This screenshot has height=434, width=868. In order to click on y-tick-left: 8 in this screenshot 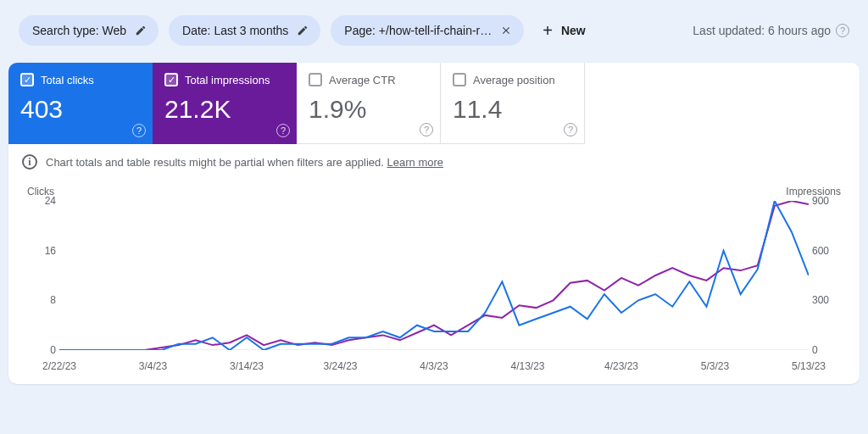, I will do `click(42, 300)`.